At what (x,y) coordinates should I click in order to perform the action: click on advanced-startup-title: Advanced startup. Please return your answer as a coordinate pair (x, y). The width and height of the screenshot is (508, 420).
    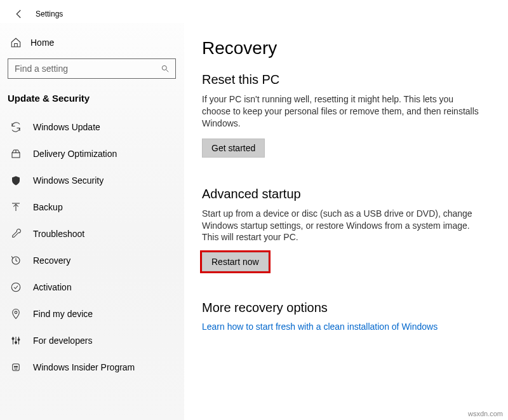
    Looking at the image, I should click on (346, 194).